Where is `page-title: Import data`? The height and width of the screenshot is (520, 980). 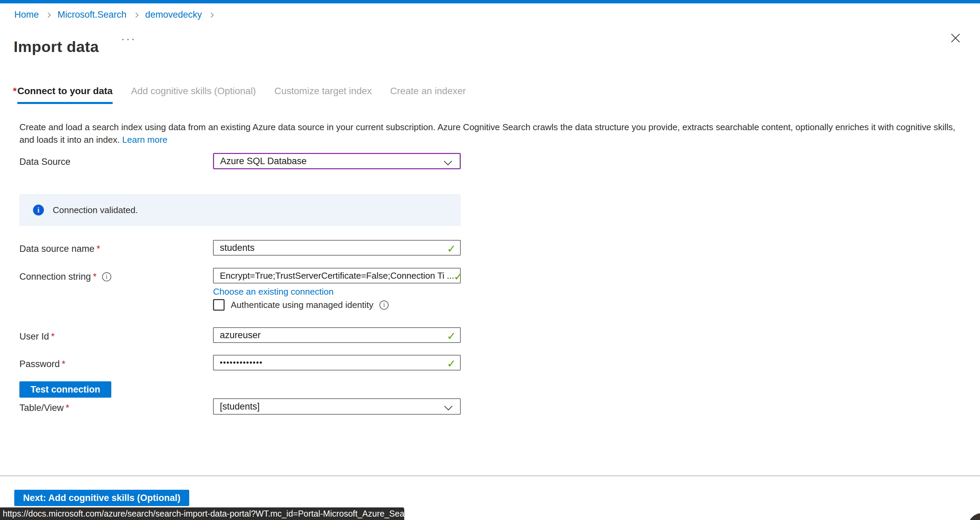
page-title: Import data is located at coordinates (56, 47).